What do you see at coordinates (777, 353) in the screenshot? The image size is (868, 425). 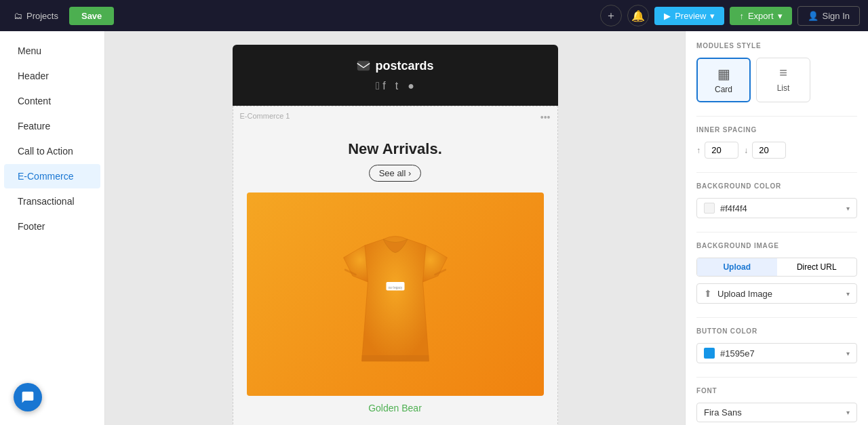 I see `button-color-picker: #1595e7 ▾` at bounding box center [777, 353].